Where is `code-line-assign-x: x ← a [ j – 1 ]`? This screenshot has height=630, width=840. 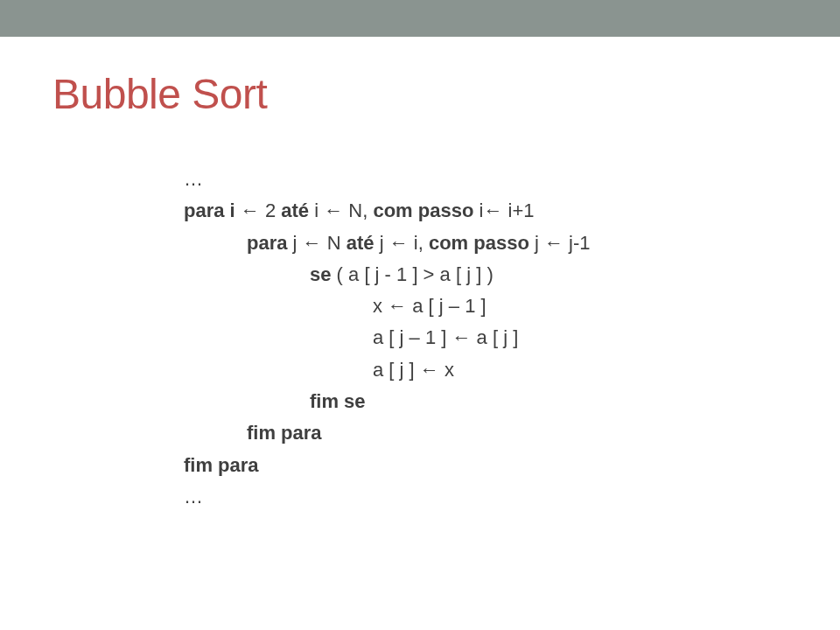
code-line-assign-x: x ← a [ j – 1 ] is located at coordinates (486, 306).